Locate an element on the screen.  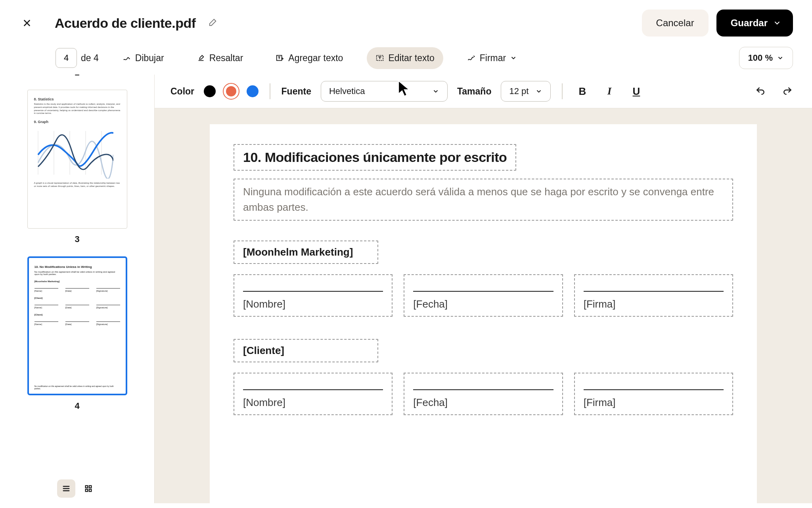
pencil-icon is located at coordinates (213, 22).